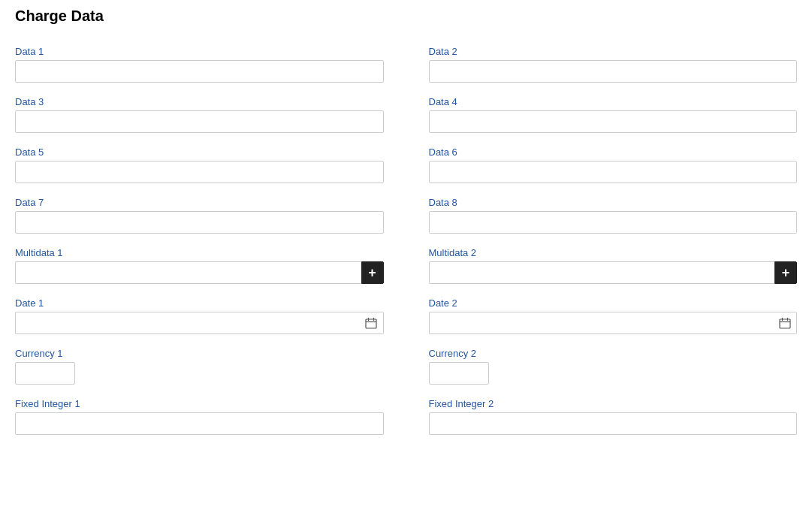  Describe the element at coordinates (613, 353) in the screenshot. I see `label-currency2: Currency 2` at that location.